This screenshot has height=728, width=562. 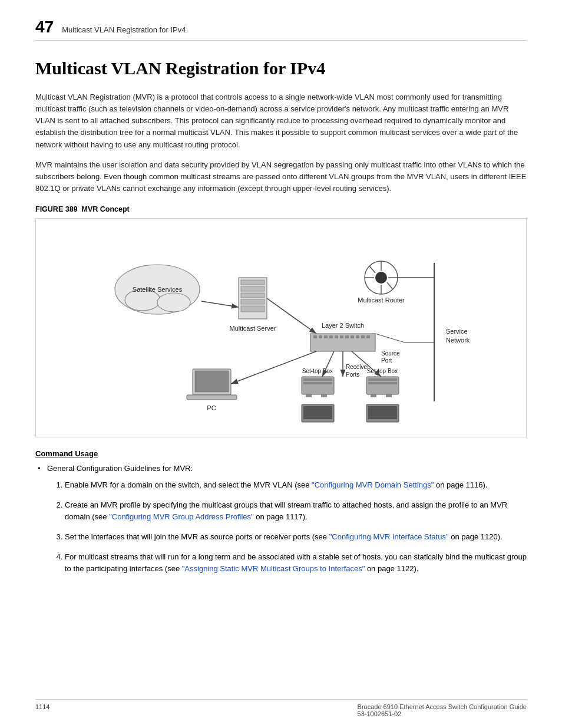 I want to click on intro-paragraph-1: Multicast VLAN Registration (MVR) is a p…, so click(x=281, y=121).